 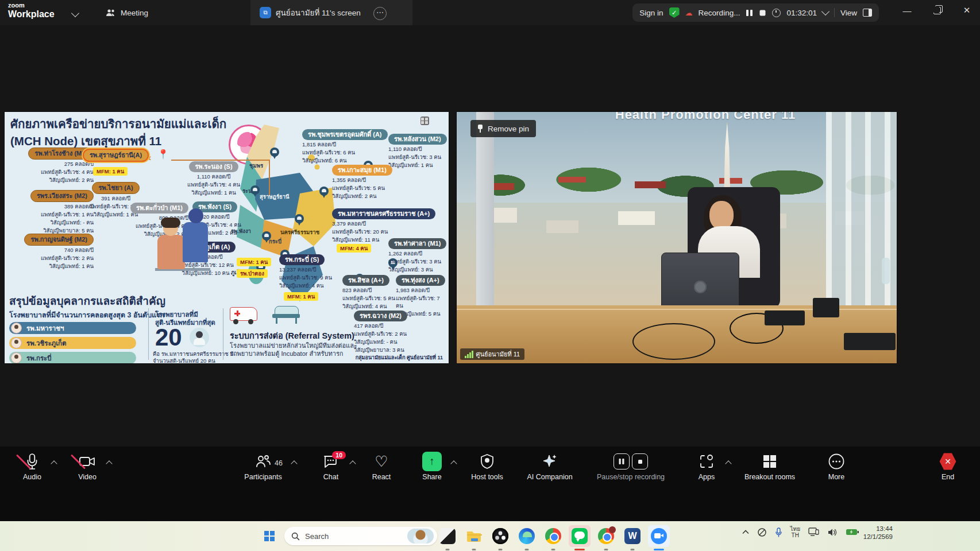 What do you see at coordinates (606, 536) in the screenshot?
I see `taskbar-app-chrome-profile2` at bounding box center [606, 536].